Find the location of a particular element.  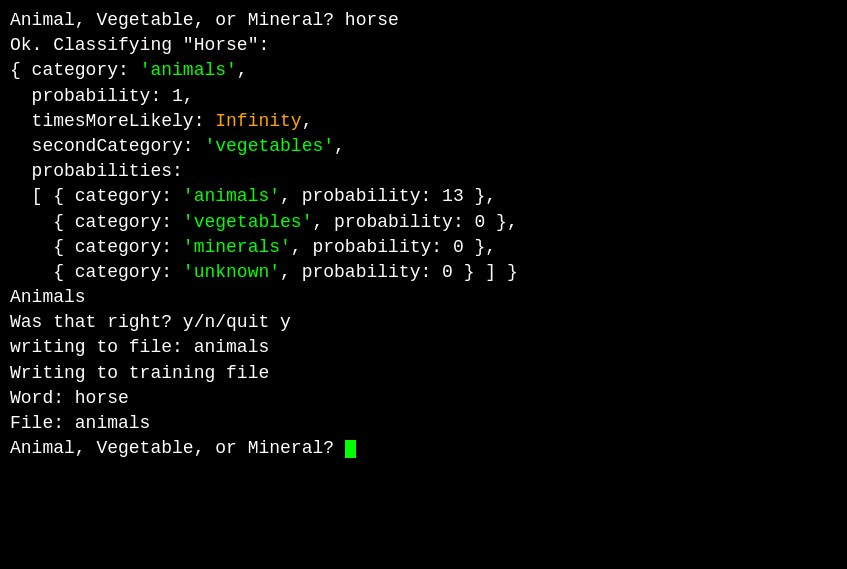

terminal-line-2: Ok. Classifying "Horse": is located at coordinates (424, 46).